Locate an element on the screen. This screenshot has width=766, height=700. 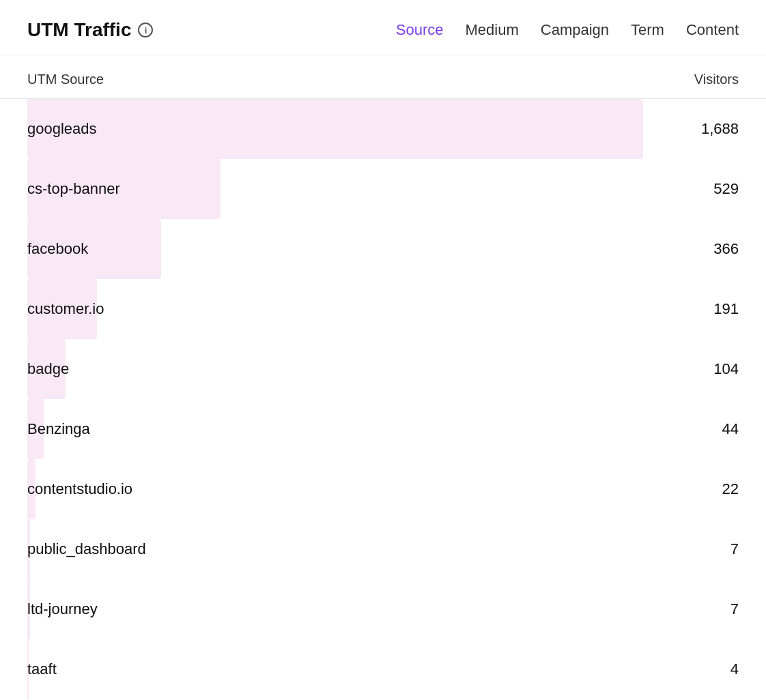
tab-term: Term is located at coordinates (647, 30).